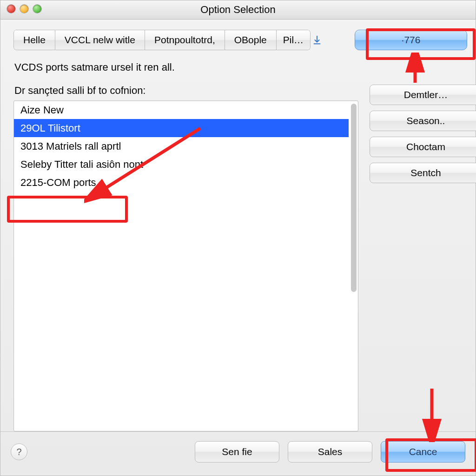 Image resolution: width=476 pixels, height=476 pixels. I want to click on seg-helle: Helle, so click(34, 40).